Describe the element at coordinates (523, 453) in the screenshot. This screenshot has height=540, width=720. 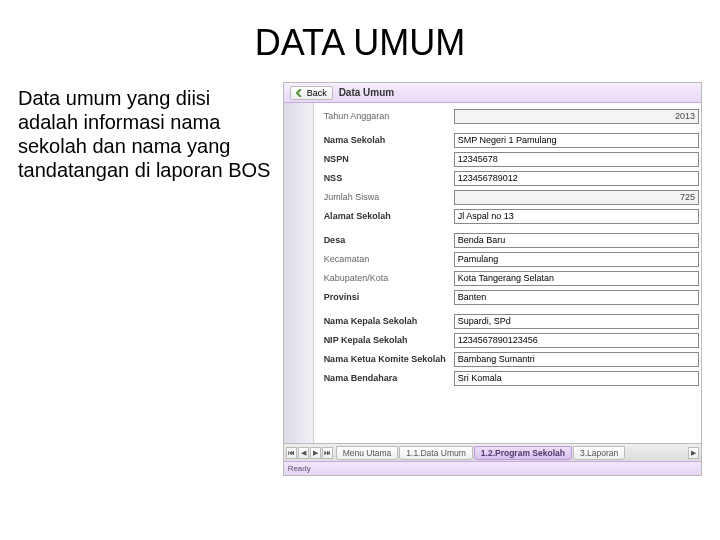
I see `tab-program-sekolah: 1.2.Program Sekolah` at that location.